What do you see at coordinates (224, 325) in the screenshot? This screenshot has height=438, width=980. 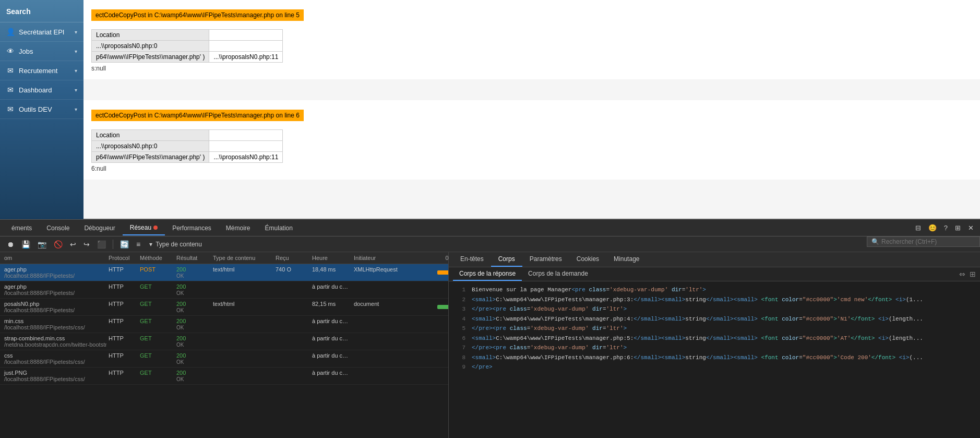 I see `network-row-4: min.css /localhost:8888/IFPipetests/css/…` at bounding box center [224, 325].